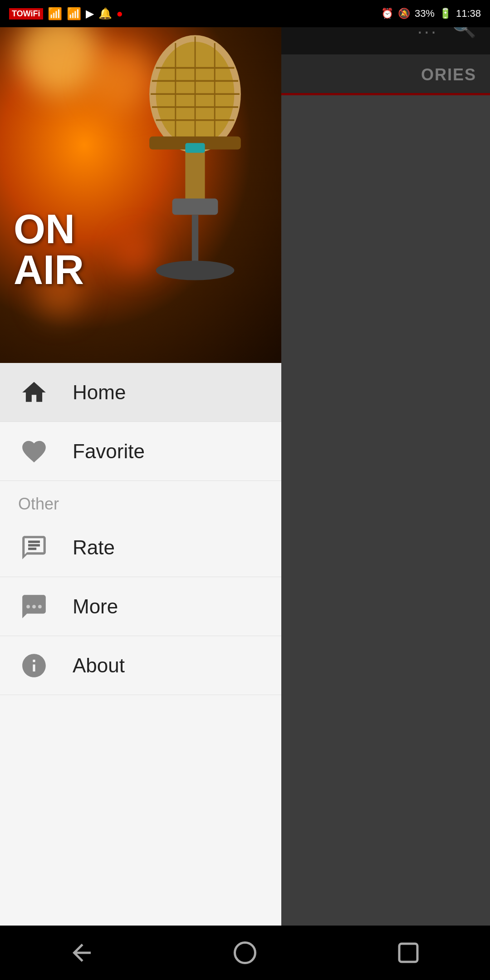 The width and height of the screenshot is (490, 980). Describe the element at coordinates (404, 14) in the screenshot. I see `mute-icon: 🔕` at that location.